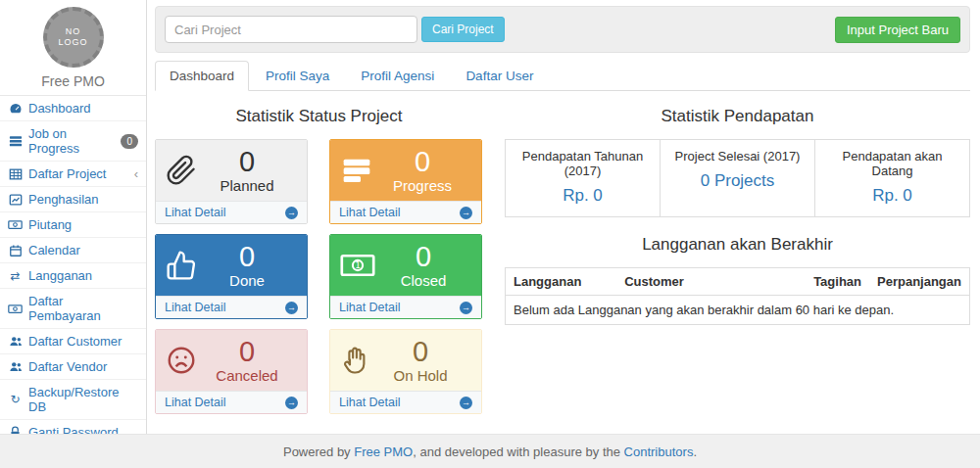  I want to click on sidebar-item-piutang: Piutang, so click(73, 225).